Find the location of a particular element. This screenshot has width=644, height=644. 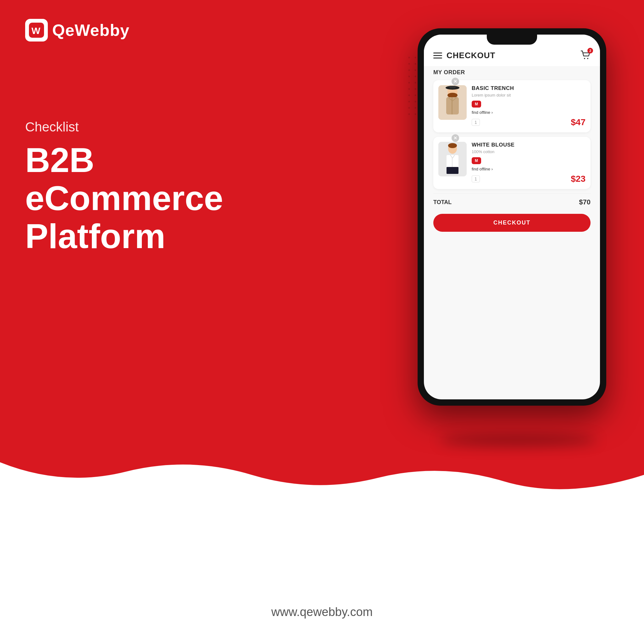

find-offline-2: find offline is located at coordinates (529, 169).